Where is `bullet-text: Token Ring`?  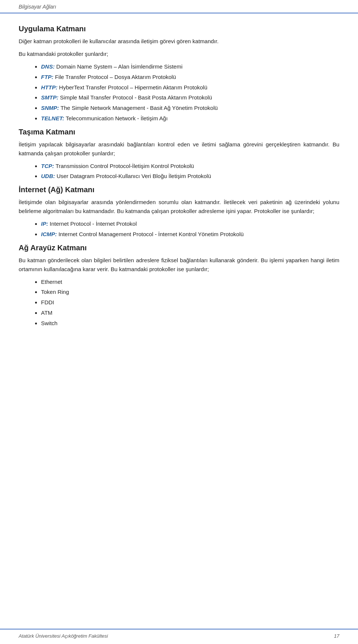
bullet-text: Token Ring is located at coordinates (55, 292).